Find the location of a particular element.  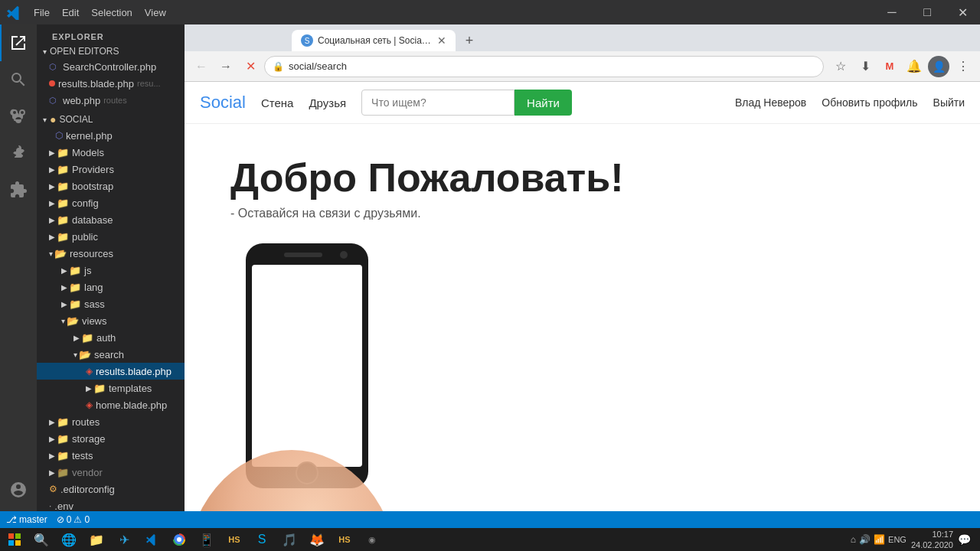

project-name: SOCIAL is located at coordinates (76, 119).